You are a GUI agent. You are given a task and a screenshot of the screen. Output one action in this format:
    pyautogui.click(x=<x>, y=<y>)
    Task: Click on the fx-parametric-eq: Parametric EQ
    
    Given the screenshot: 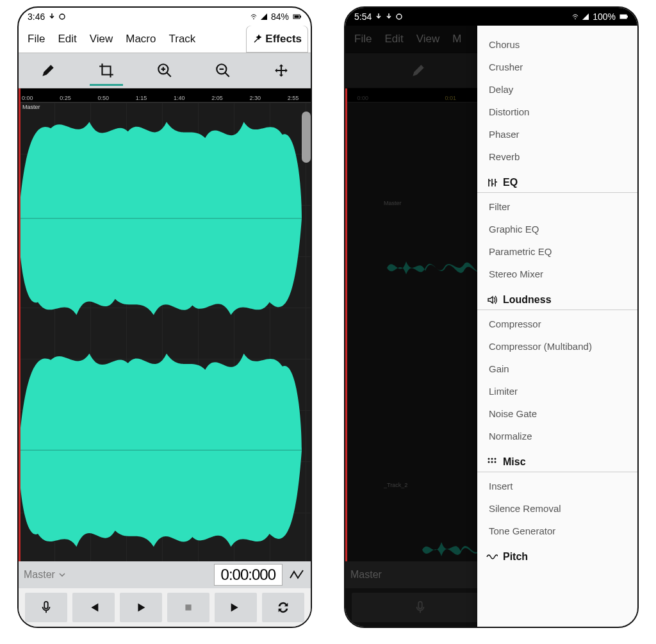 What is the action you would take?
    pyautogui.click(x=557, y=251)
    